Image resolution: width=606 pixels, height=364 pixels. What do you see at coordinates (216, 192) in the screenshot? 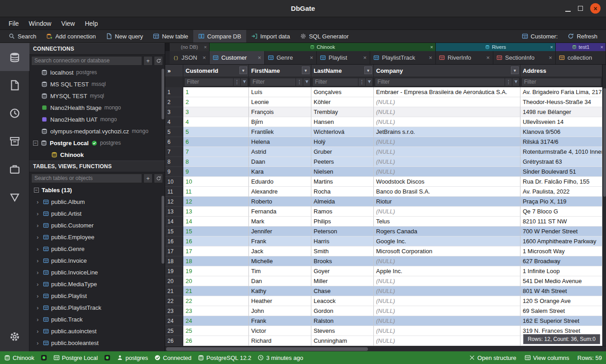
I see `grid-cell: 11` at bounding box center [216, 192].